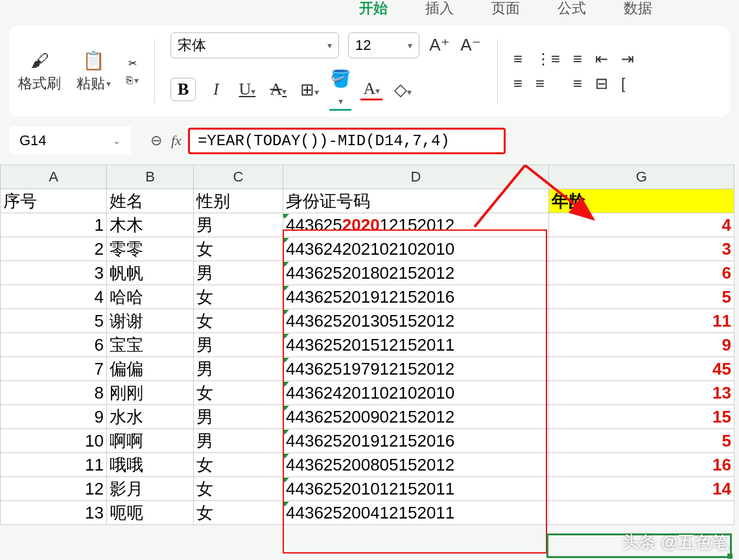  What do you see at coordinates (150, 393) in the screenshot?
I see `cell-name: 刚刚` at bounding box center [150, 393].